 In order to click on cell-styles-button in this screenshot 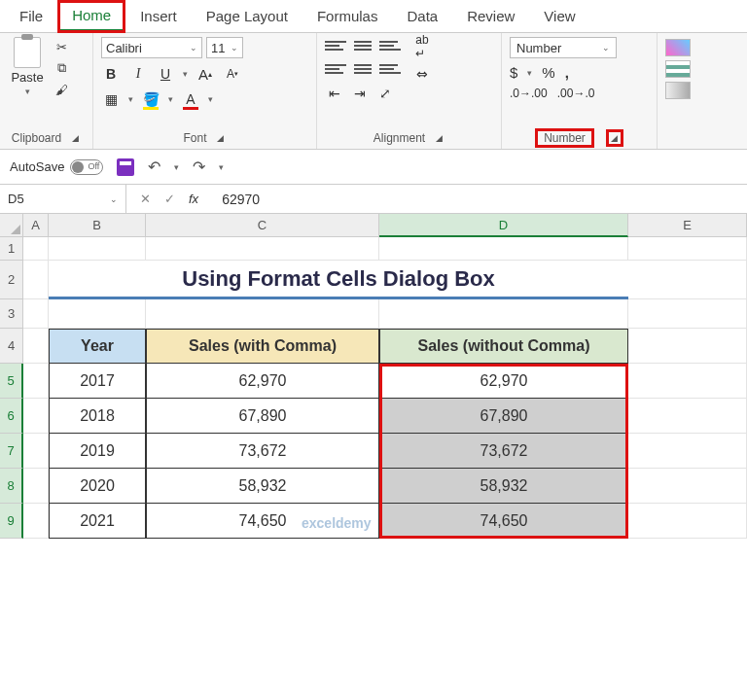, I will do `click(678, 90)`.